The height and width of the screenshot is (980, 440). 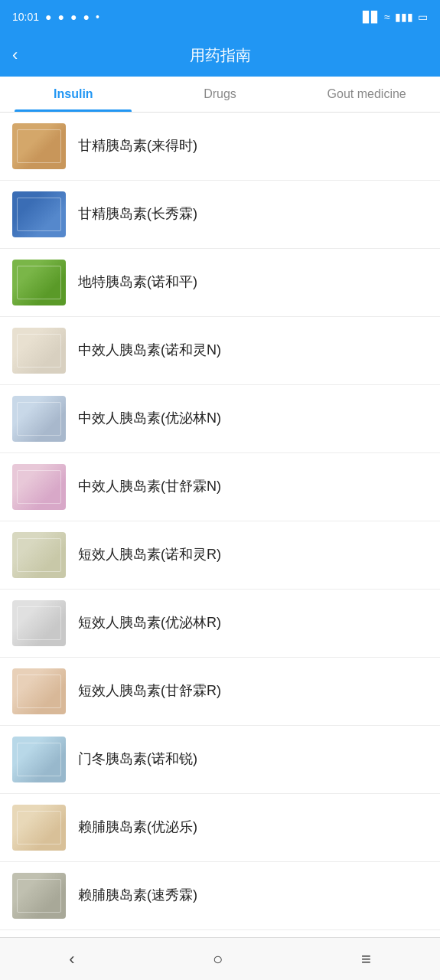 What do you see at coordinates (220, 556) in the screenshot?
I see `list-item: 短效人胰岛素(诺和灵R)` at bounding box center [220, 556].